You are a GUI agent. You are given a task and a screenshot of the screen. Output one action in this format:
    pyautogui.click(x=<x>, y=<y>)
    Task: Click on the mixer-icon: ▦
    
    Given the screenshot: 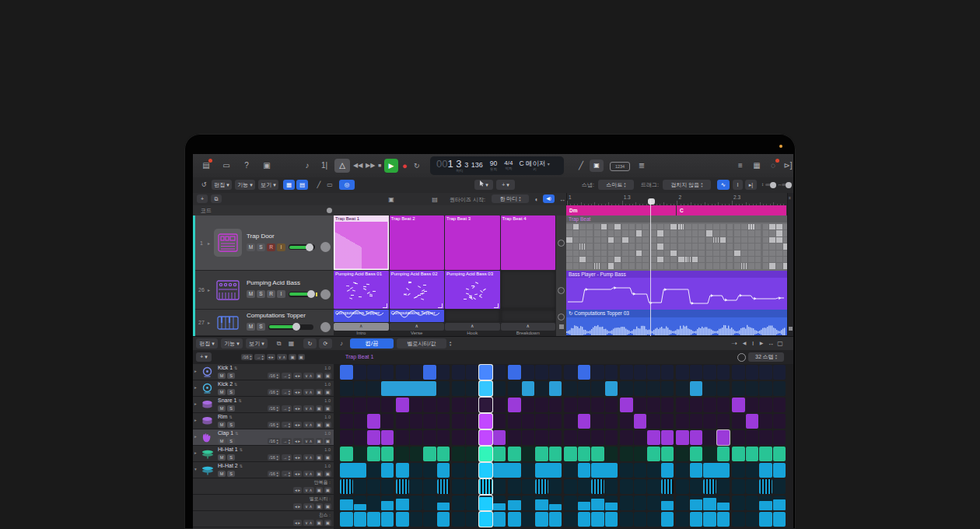 What is the action you would take?
    pyautogui.click(x=757, y=166)
    